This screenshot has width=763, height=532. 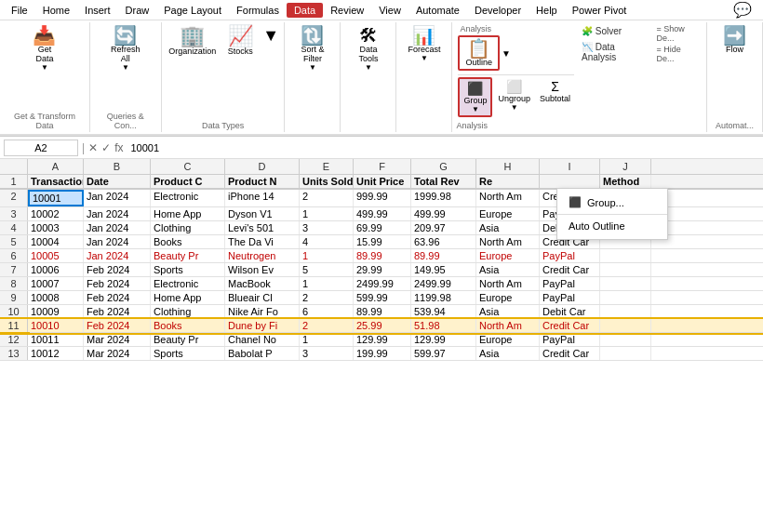 I want to click on cell-13-H: Asia, so click(x=508, y=353).